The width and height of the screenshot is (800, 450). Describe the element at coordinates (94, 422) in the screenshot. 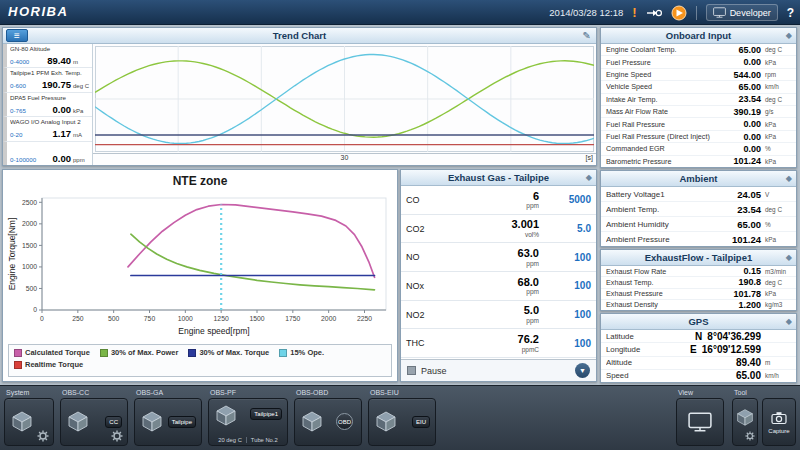

I see `module-tile-obs-cc: CC` at that location.